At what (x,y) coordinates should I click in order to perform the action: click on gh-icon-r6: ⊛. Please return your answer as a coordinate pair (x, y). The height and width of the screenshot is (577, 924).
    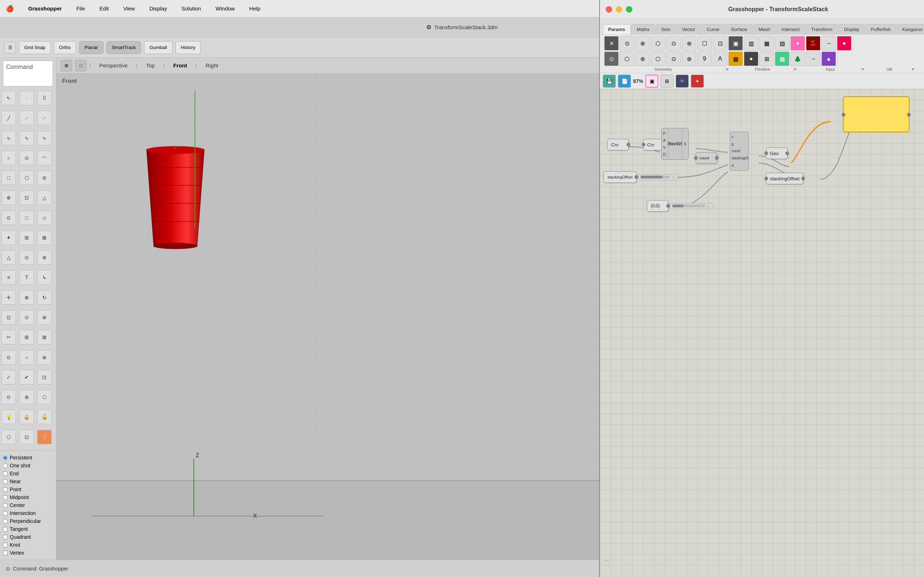
    Looking at the image, I should click on (689, 59).